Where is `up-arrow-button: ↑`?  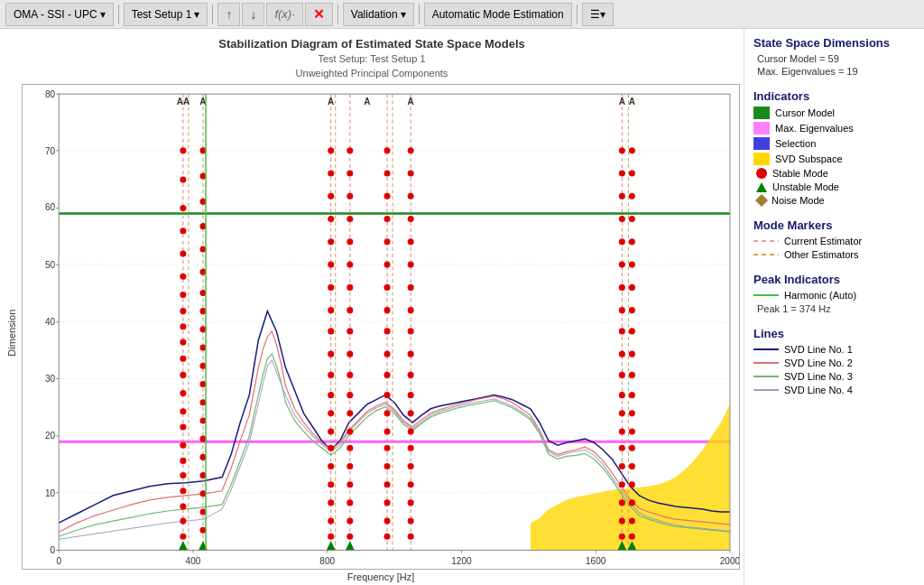
up-arrow-button: ↑ is located at coordinates (229, 14).